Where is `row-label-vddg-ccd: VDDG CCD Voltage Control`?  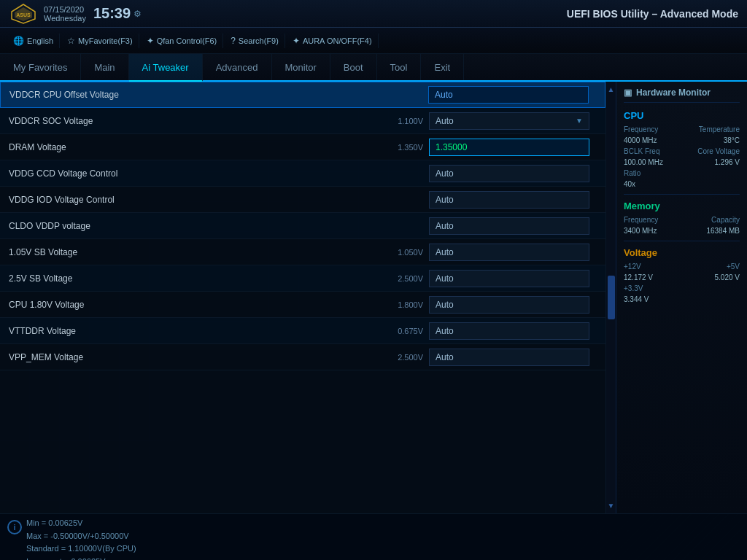
row-label-vddg-ccd: VDDG CCD Voltage Control is located at coordinates (187, 174).